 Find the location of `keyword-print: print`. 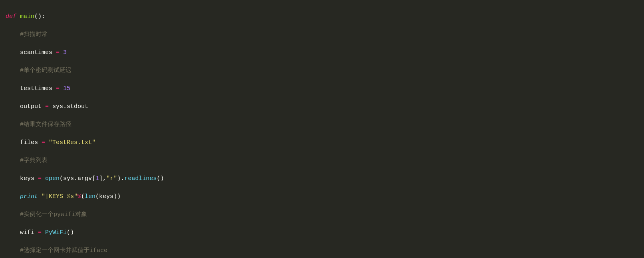

keyword-print: print is located at coordinates (29, 197).